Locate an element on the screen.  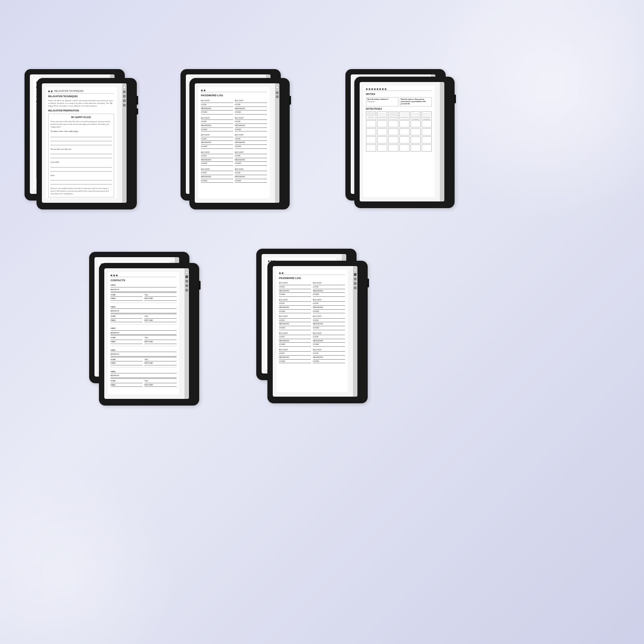
c1-addr-label: ADDRESS is located at coordinates (144, 290).